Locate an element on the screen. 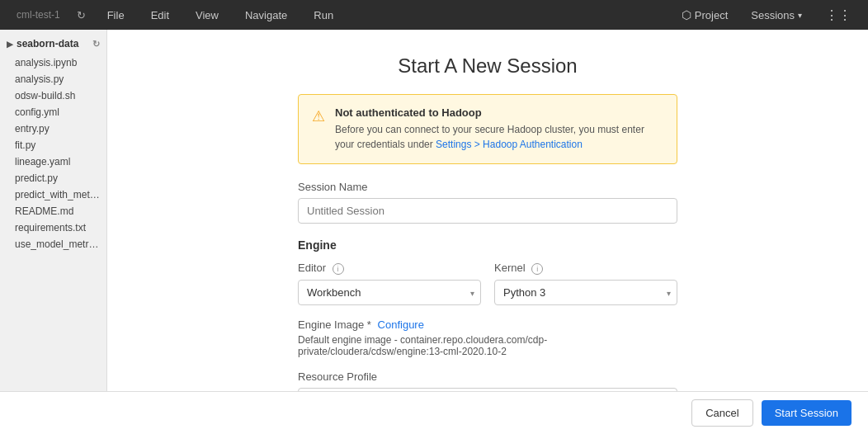  sessions-button: Sessions ▾ is located at coordinates (776, 15).